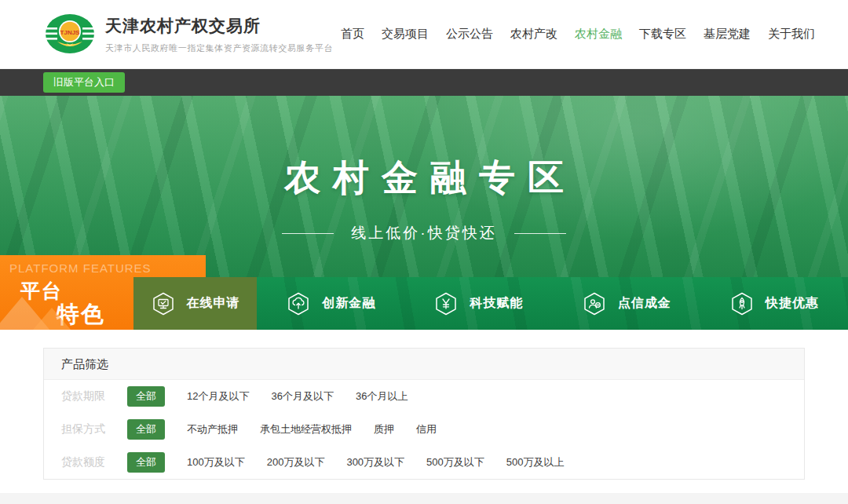  Describe the element at coordinates (302, 396) in the screenshot. I see `filter-option: 36个月及以下` at that location.